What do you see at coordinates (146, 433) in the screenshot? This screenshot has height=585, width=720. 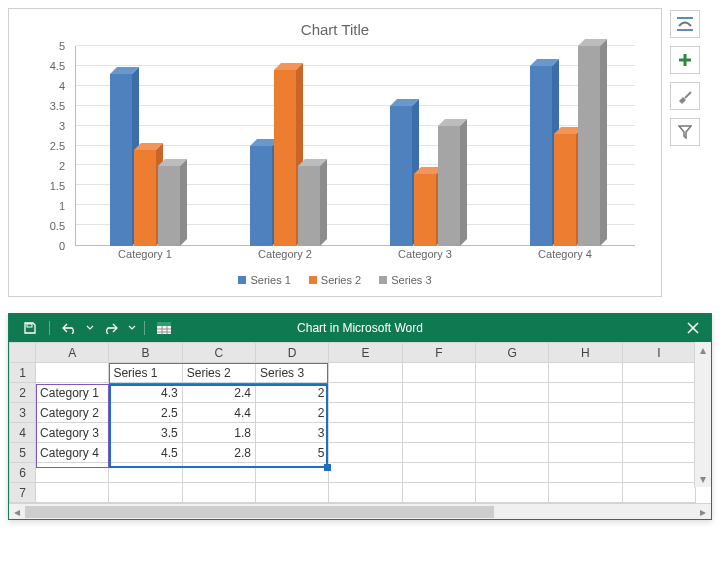 I see `cell: 3.5` at bounding box center [146, 433].